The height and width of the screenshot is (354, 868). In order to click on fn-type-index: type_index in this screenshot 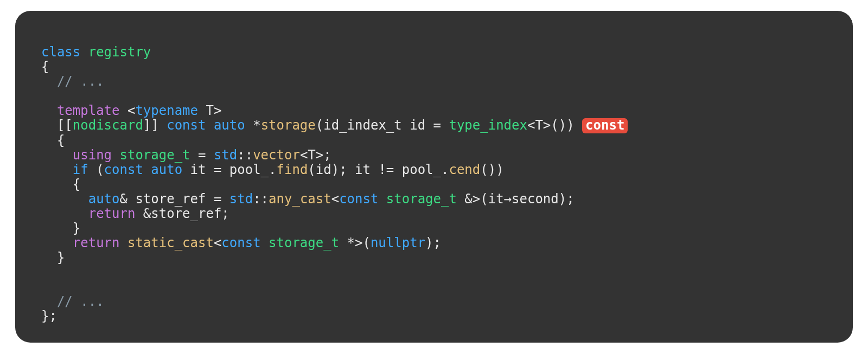, I will do `click(488, 125)`.